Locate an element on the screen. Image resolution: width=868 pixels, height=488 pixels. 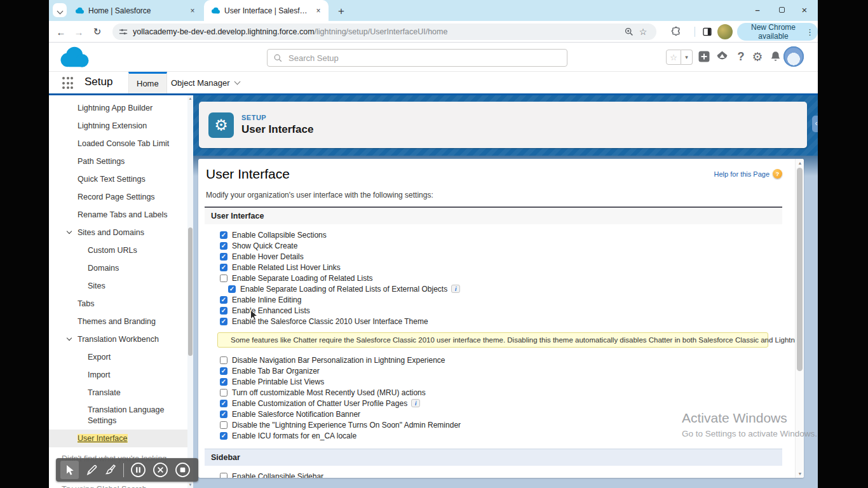
extensions-icon is located at coordinates (676, 32).